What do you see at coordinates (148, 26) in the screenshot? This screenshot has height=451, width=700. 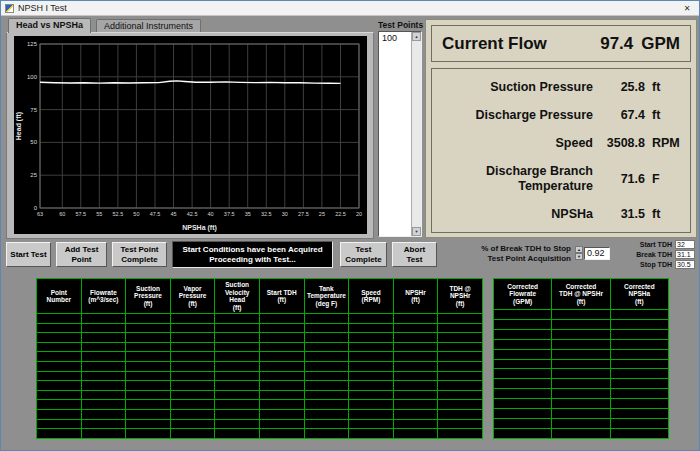 I see `tab-additional-instruments: Additional Instruments` at bounding box center [148, 26].